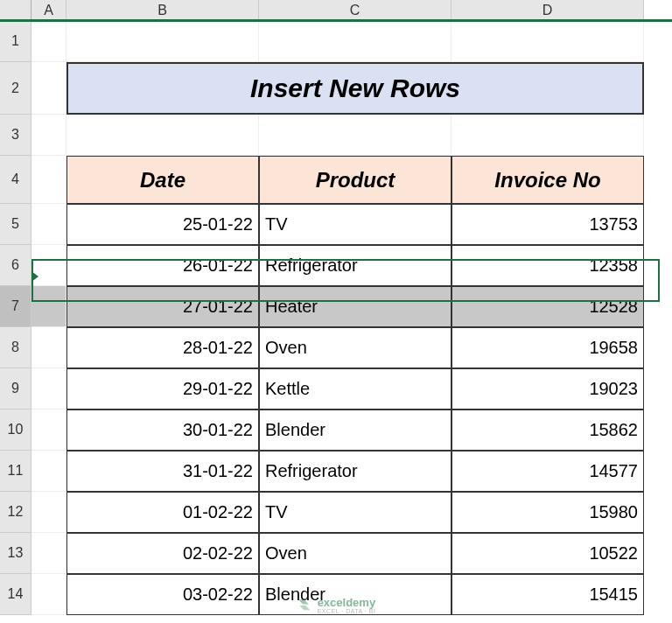 This screenshot has height=623, width=672. What do you see at coordinates (16, 430) in the screenshot?
I see `row-header-10: 10` at bounding box center [16, 430].